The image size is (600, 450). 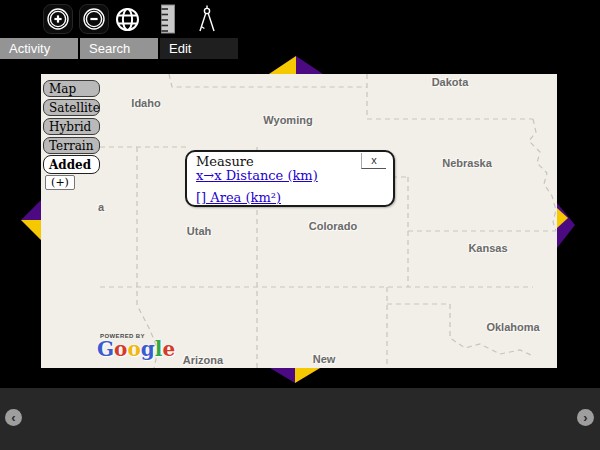 I want to click on zoom-in-button, so click(x=58, y=19).